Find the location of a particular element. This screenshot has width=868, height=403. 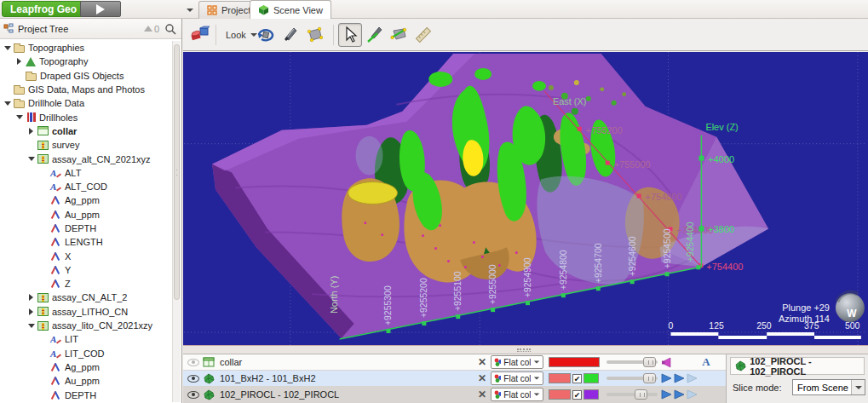

tree-item-label: Y is located at coordinates (68, 270).